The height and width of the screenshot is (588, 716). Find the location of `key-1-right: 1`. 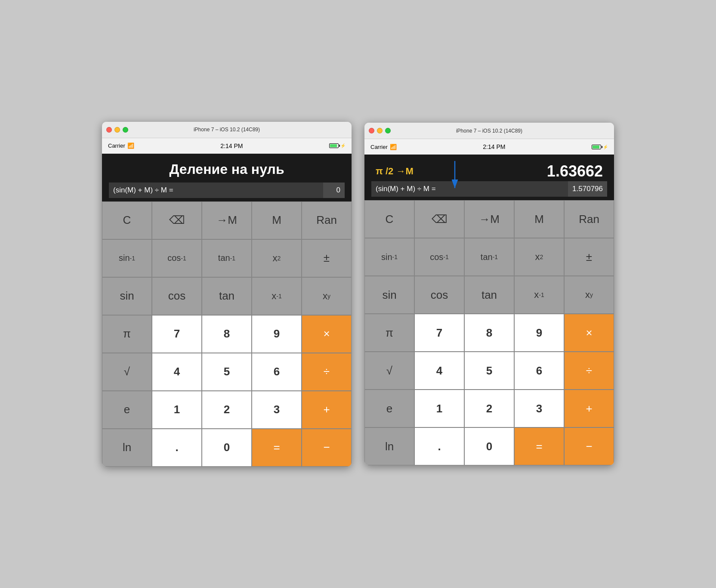

key-1-right: 1 is located at coordinates (439, 409).